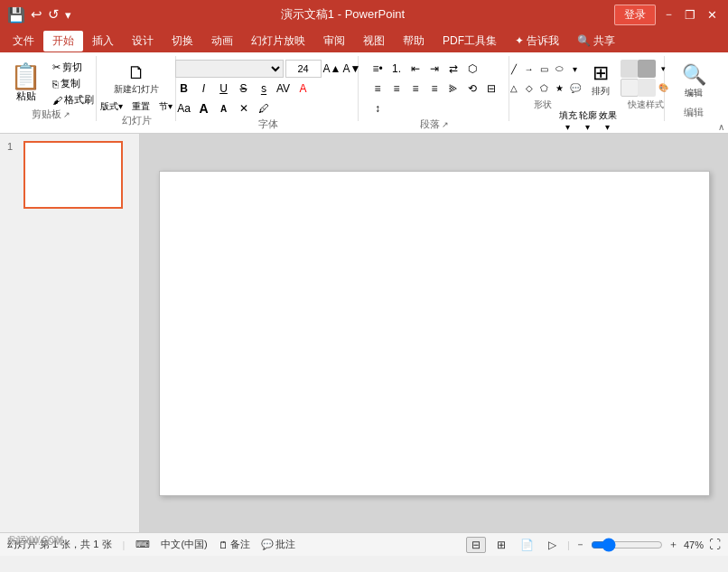 Image resolution: width=728 pixels, height=572 pixels. I want to click on font-size-input, so click(303, 69).